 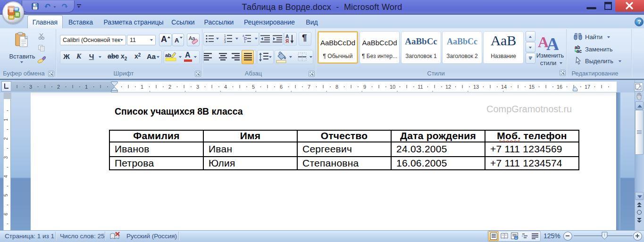 What do you see at coordinates (287, 42) in the screenshot?
I see `svg-text: Я` at bounding box center [287, 42].